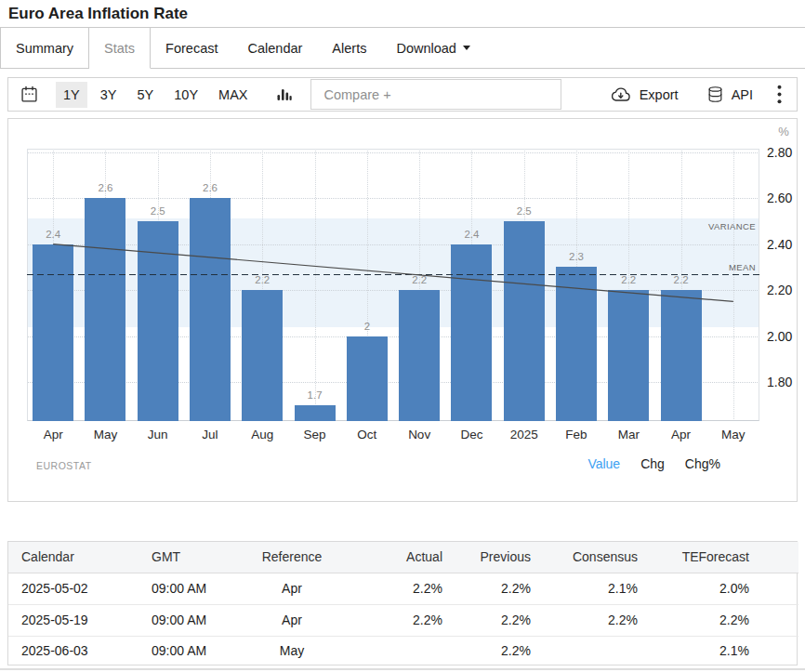 The height and width of the screenshot is (672, 805). What do you see at coordinates (367, 435) in the screenshot?
I see `x-axis-label: Oct` at bounding box center [367, 435].